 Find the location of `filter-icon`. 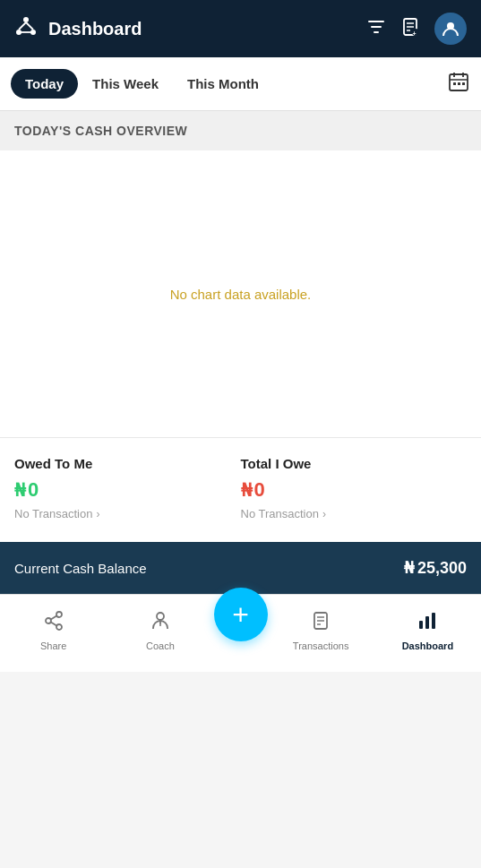

filter-icon is located at coordinates (376, 29).